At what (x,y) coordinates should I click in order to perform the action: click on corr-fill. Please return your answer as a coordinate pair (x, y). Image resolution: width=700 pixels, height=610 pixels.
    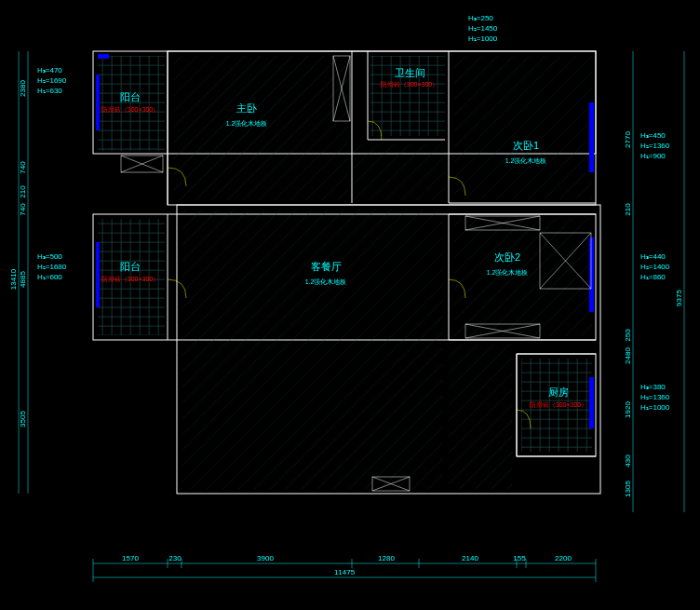
    Looking at the image, I should click on (399, 172).